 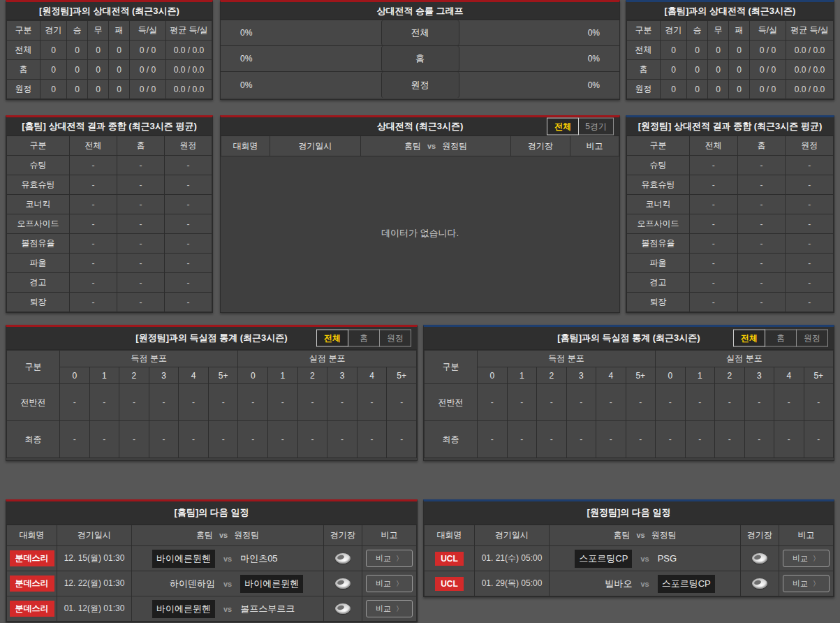 I want to click on cell: 0.0 / 0.0, so click(x=189, y=70).